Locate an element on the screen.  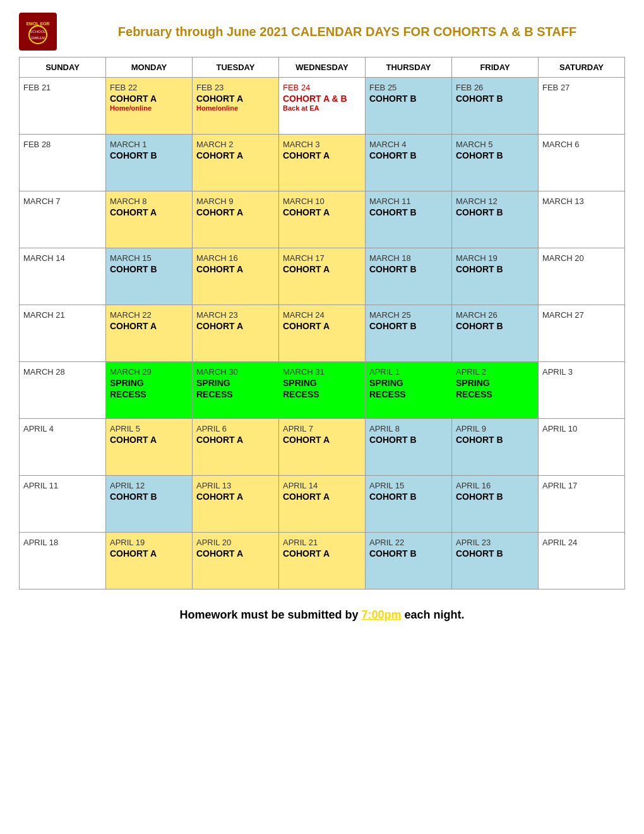
calendar-cell: MARCH 8COHORT A is located at coordinates (149, 220).